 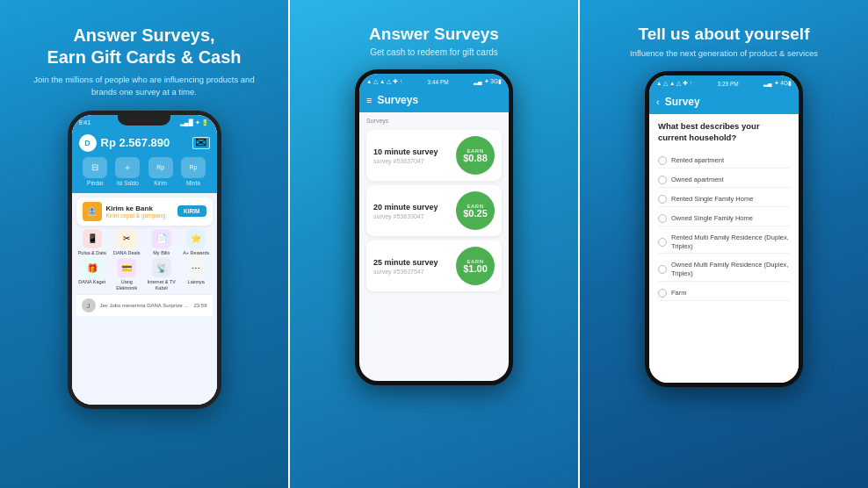 What do you see at coordinates (406, 211) in the screenshot?
I see `survey-info-2: 20 minute survey survey #53633047` at bounding box center [406, 211].